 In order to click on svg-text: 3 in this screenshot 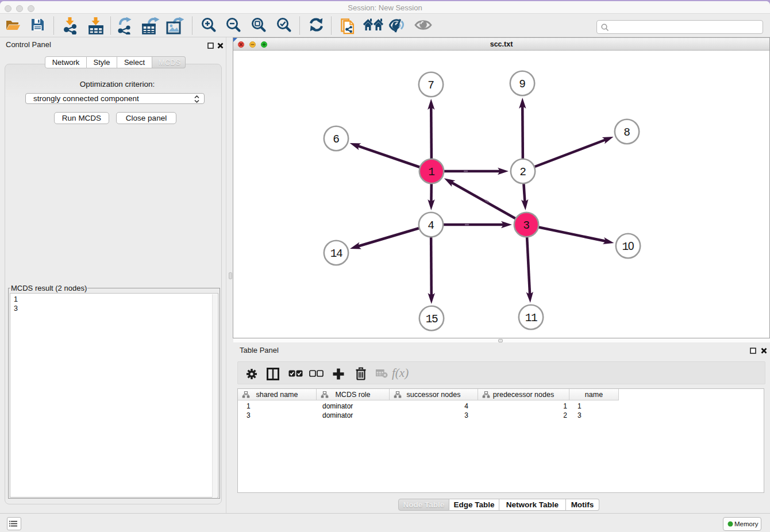, I will do `click(526, 226)`.